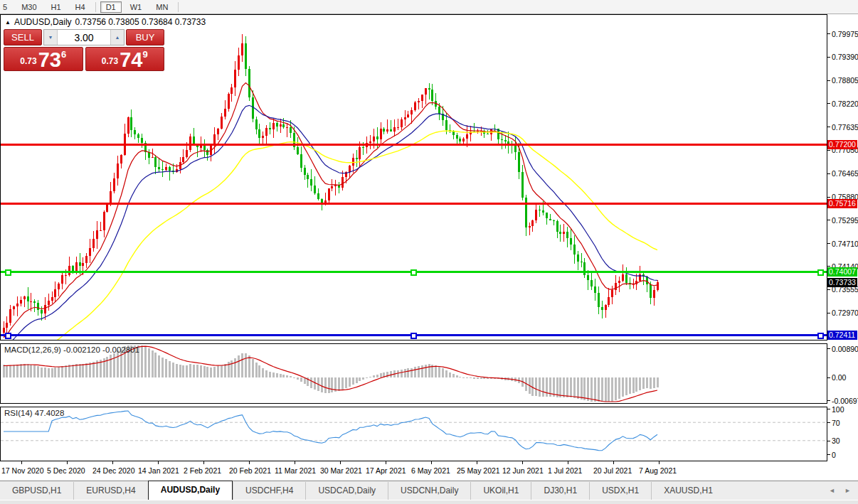 This screenshot has width=858, height=504. Describe the element at coordinates (346, 490) in the screenshot. I see `tab-usdcad-daily: USDCAD,Daily` at that location.